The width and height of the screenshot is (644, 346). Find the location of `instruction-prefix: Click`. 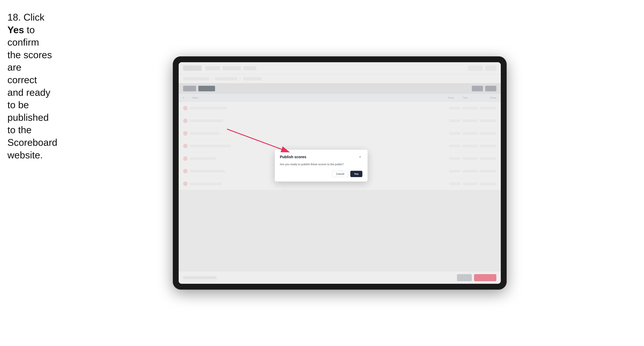

instruction-prefix: Click is located at coordinates (34, 17).